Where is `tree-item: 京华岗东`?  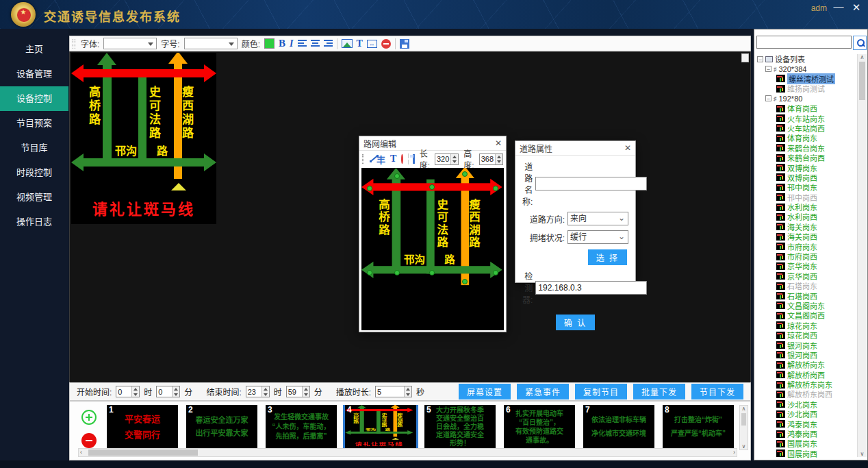
tree-item: 京华岗东 is located at coordinates (806, 266).